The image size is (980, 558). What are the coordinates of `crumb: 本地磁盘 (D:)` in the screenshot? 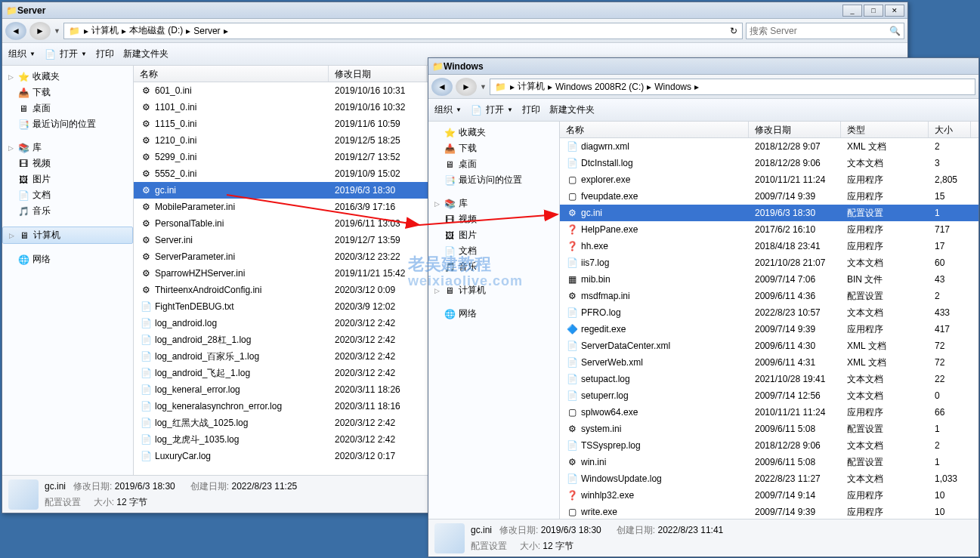 It's located at (156, 30).